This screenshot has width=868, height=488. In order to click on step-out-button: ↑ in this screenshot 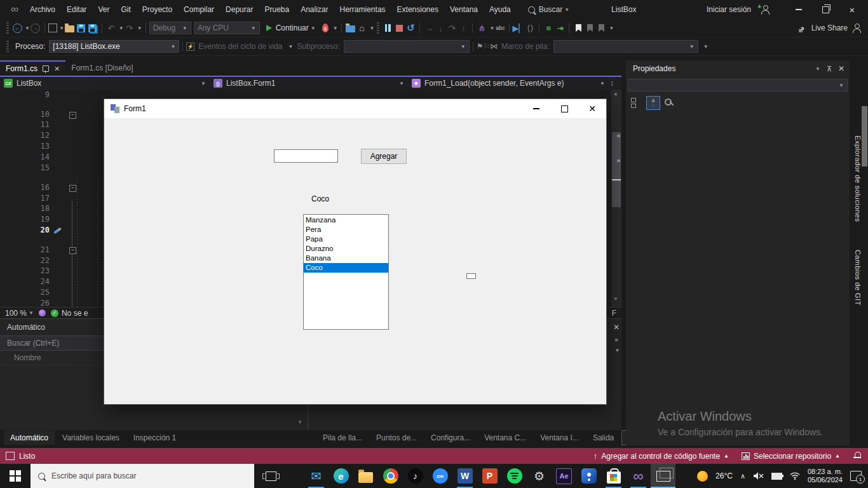, I will do `click(463, 28)`.